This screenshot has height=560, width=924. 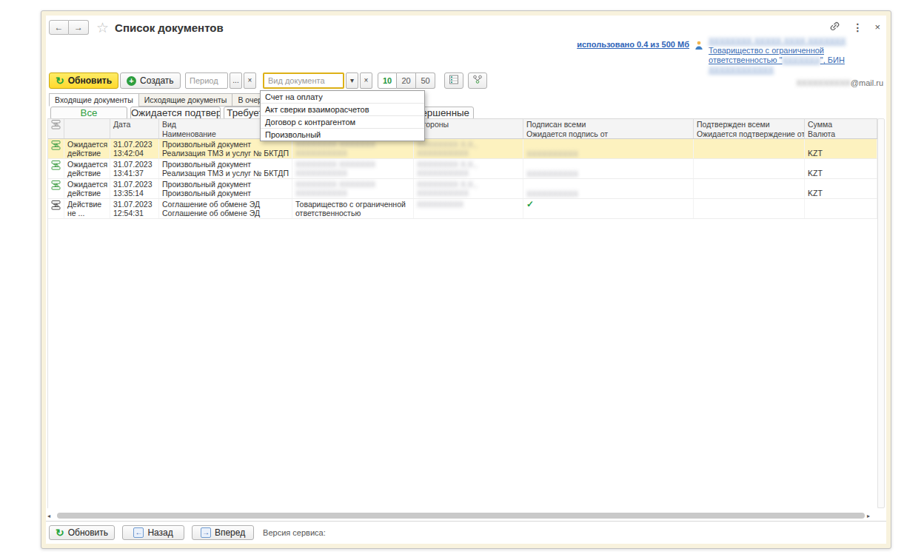 I want to click on table-row: Ожидается действие 31.07.202313:42:04 Пр…, so click(x=463, y=149).